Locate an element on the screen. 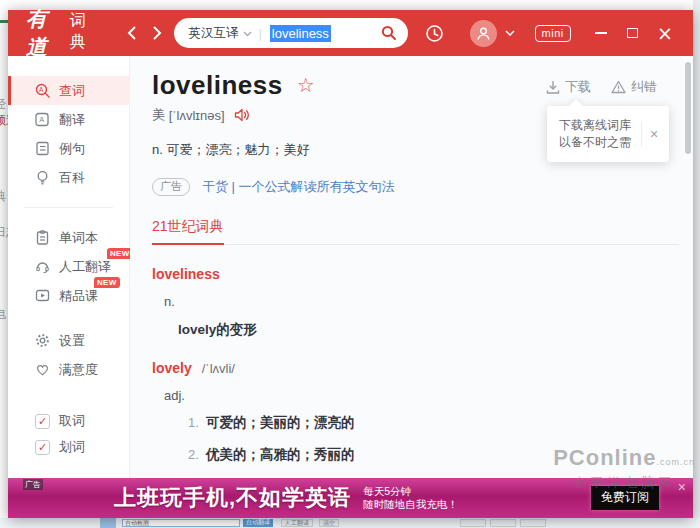 Image resolution: width=700 pixels, height=528 pixels. search-mode-selector: 英汉互译 is located at coordinates (213, 34).